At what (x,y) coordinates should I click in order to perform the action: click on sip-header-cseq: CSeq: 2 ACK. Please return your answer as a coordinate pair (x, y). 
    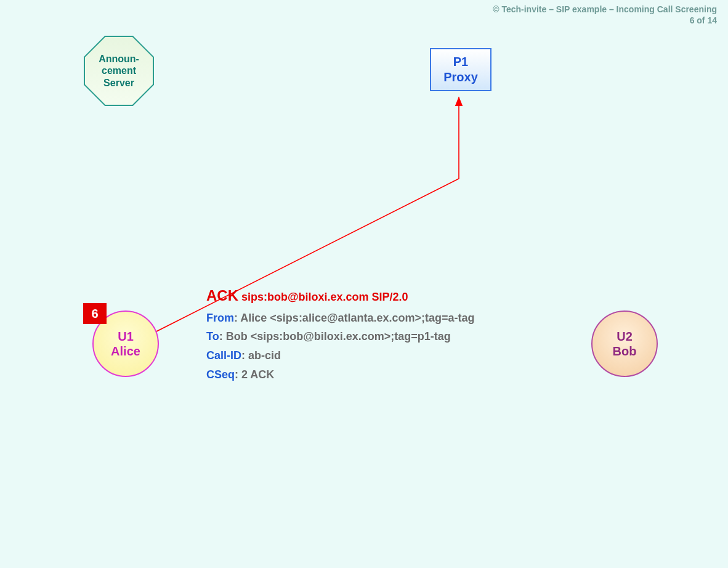
    Looking at the image, I should click on (341, 375).